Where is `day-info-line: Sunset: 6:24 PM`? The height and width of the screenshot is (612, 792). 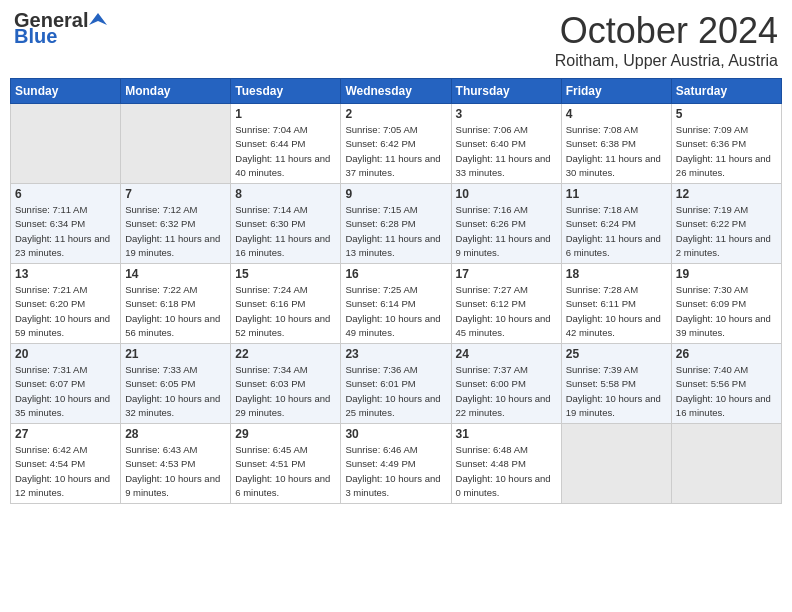 day-info-line: Sunset: 6:24 PM is located at coordinates (616, 224).